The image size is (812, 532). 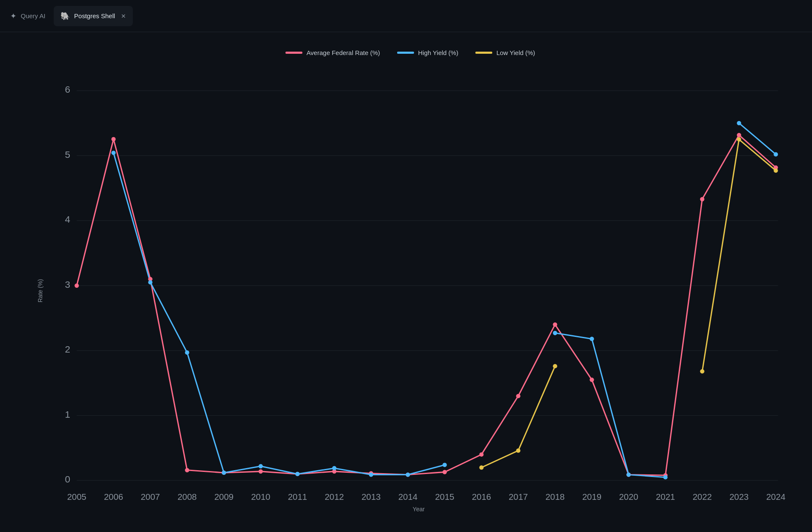 I want to click on legend-avg-federal: Average Federal Rate (%), so click(x=333, y=52).